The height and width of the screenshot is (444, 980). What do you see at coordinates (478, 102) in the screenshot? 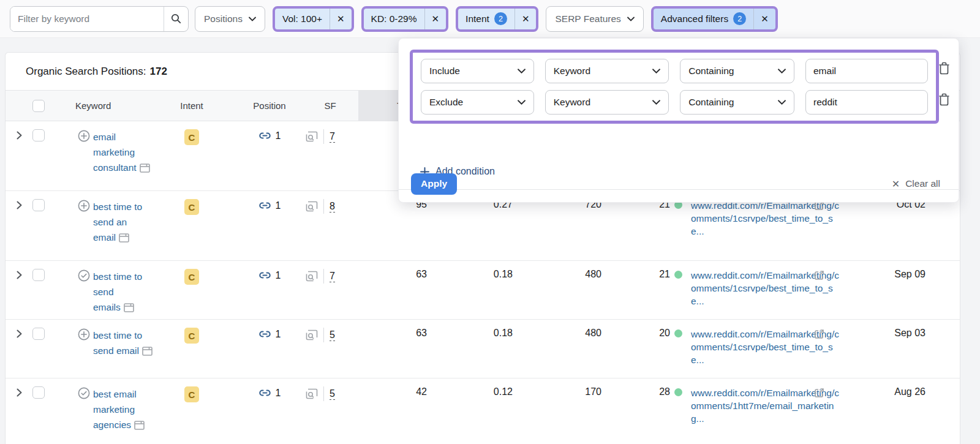
I see `condition-mode-select: Exclude` at bounding box center [478, 102].